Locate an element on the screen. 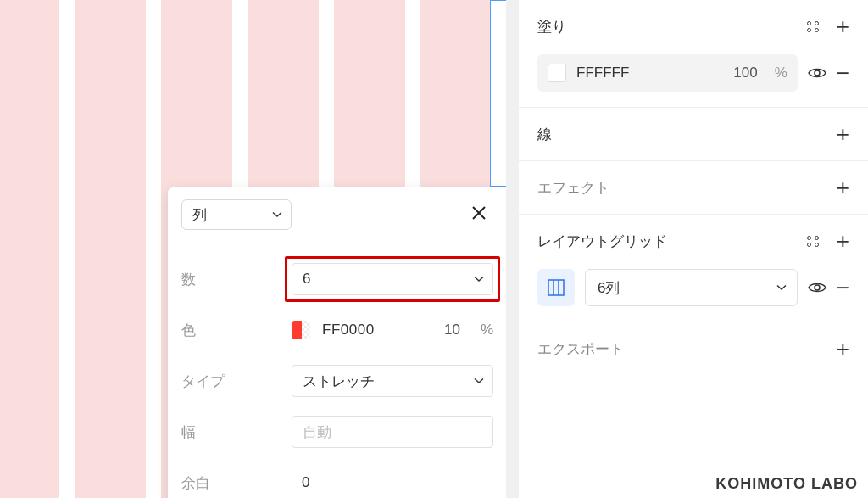  type-label: タイプ is located at coordinates (236, 382).